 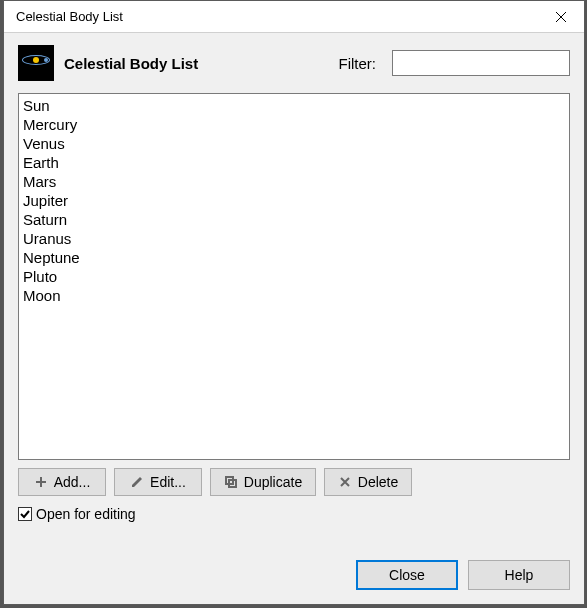 What do you see at coordinates (294, 258) in the screenshot?
I see `list-item: Neptune` at bounding box center [294, 258].